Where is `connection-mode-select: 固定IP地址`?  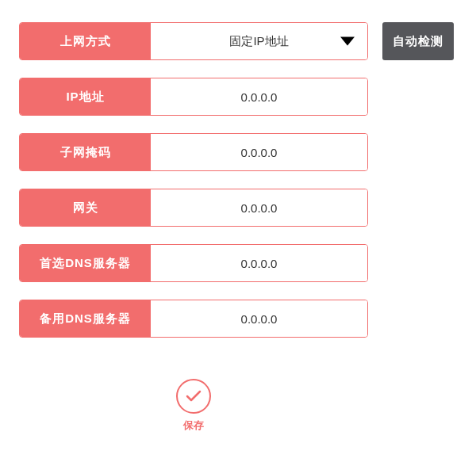 connection-mode-select: 固定IP地址 is located at coordinates (259, 41).